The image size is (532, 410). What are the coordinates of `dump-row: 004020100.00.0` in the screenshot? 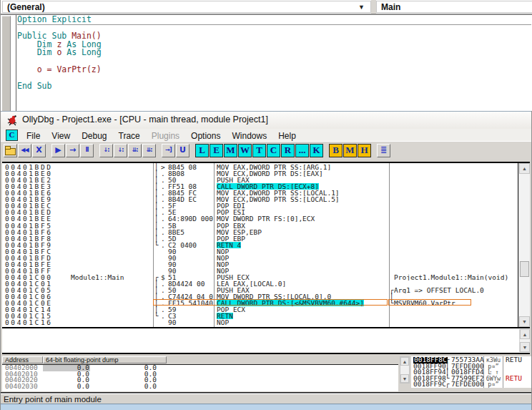 It's located at (200, 375).